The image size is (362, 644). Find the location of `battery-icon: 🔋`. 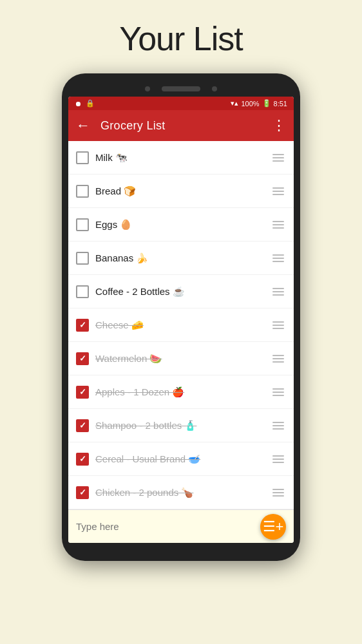

battery-icon: 🔋 is located at coordinates (267, 103).